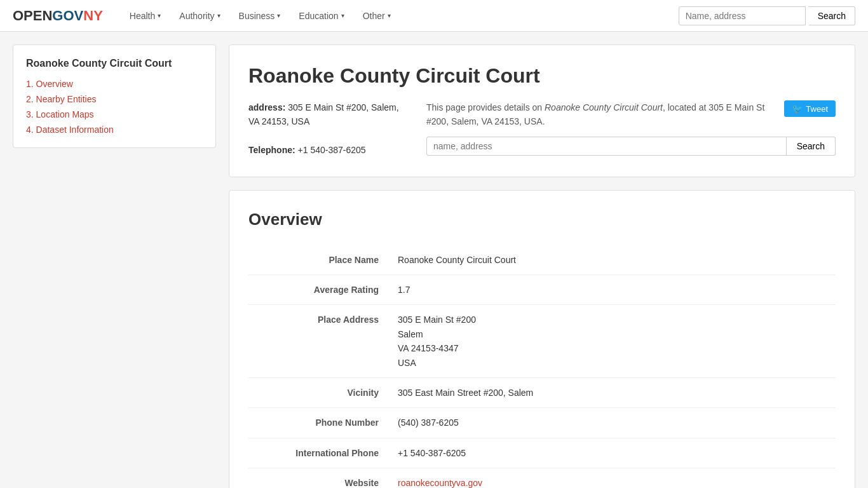  I want to click on nav-other-caret: ▾, so click(389, 15).